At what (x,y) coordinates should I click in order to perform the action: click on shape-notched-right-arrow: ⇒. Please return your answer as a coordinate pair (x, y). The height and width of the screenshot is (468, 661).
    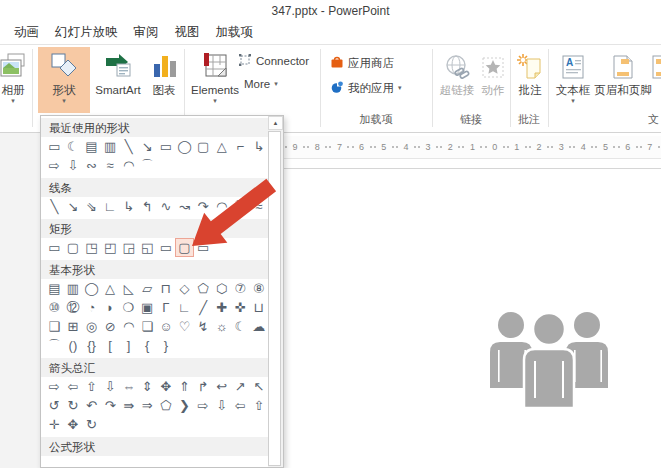
    Looking at the image, I should click on (148, 406).